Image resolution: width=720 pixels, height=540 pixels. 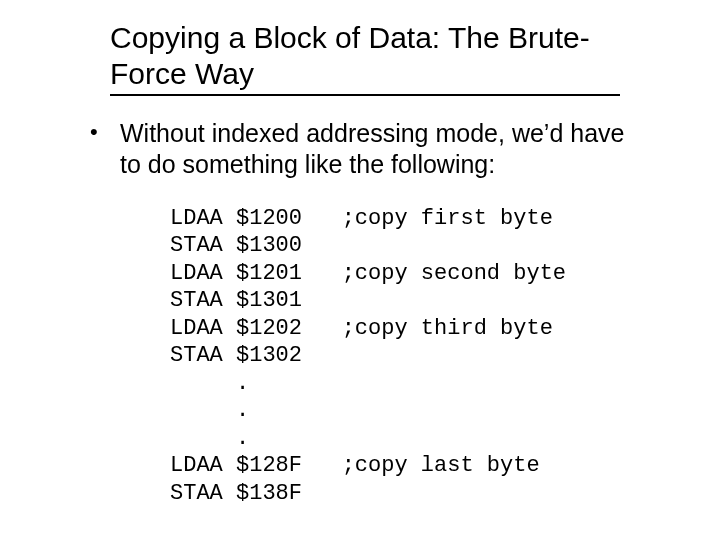 I want to click on code-line: STAA $138F, so click(x=236, y=494).